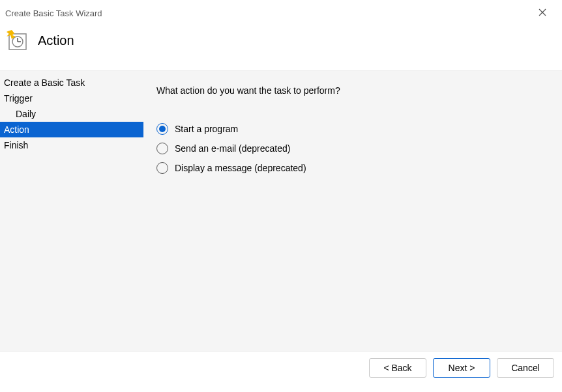 The image size is (562, 392). I want to click on action-prompt: What action do you want the task to perf…, so click(353, 91).